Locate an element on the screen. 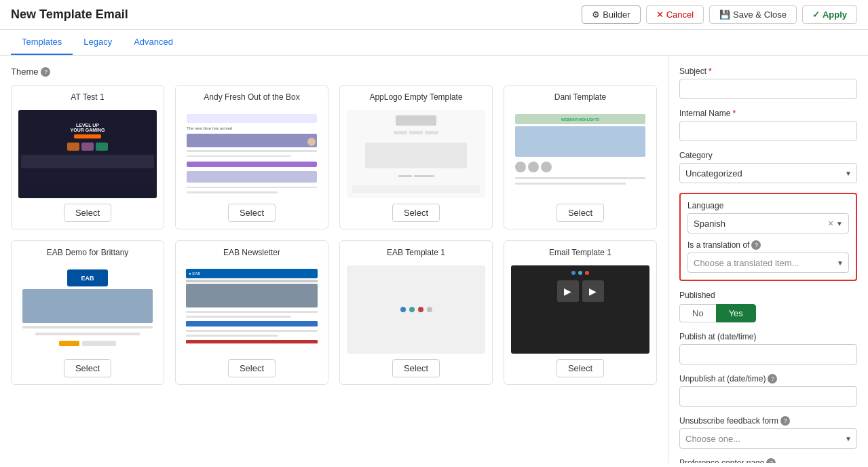  theme-help-icon: ? is located at coordinates (45, 72).